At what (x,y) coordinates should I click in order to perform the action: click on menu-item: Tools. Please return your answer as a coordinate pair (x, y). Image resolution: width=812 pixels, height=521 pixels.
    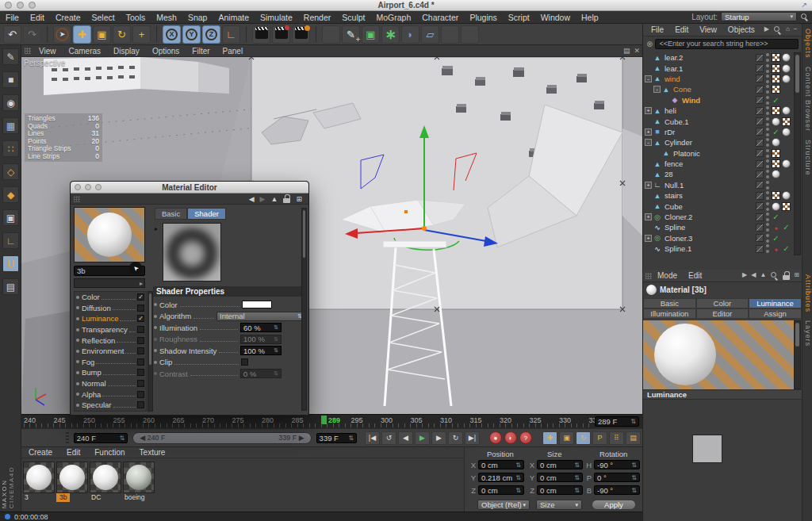
    Looking at the image, I should click on (136, 17).